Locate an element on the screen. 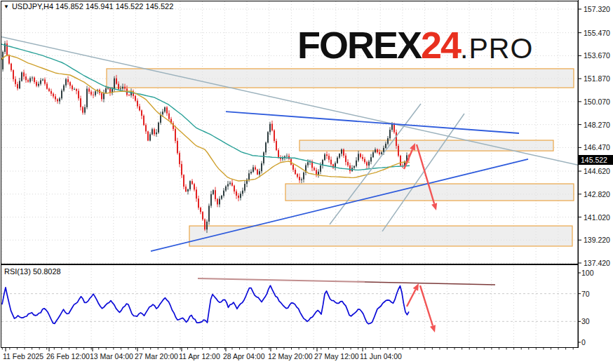  rsi-axis-label: 30 is located at coordinates (586, 321).